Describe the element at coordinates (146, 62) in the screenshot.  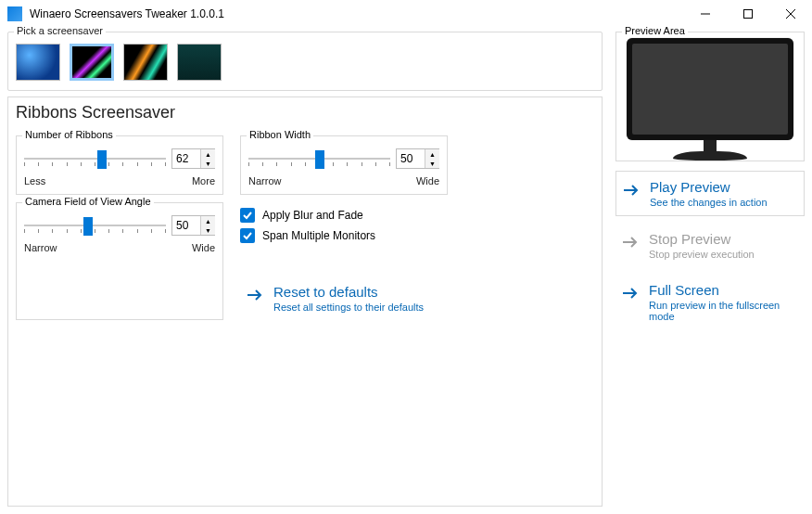
I see `thumb-mystify` at that location.